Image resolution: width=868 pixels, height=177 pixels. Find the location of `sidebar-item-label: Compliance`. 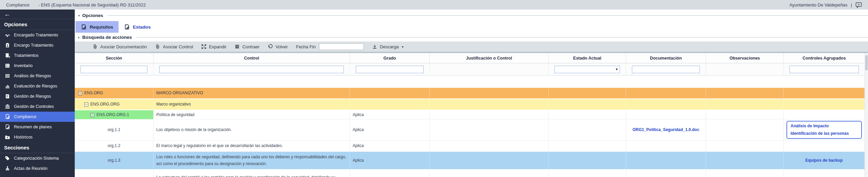

sidebar-item-label: Compliance is located at coordinates (25, 117).